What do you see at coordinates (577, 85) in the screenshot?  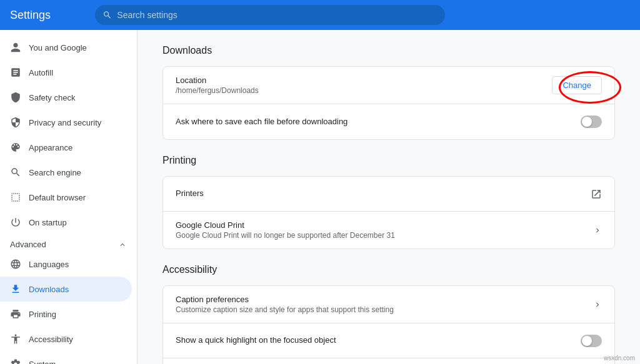 I see `change-button: Change` at bounding box center [577, 85].